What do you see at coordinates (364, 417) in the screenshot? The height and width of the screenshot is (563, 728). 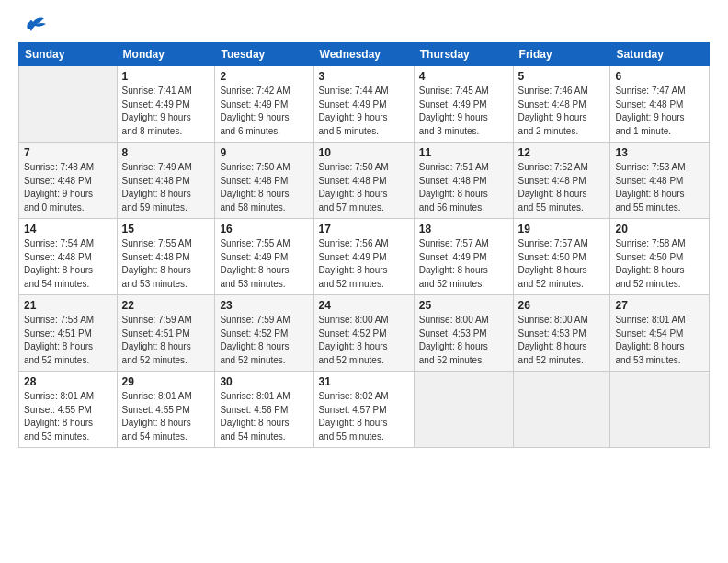 I see `day-info: Sunrise: 8:02 AM Sunset: 4:57 PM Dayligh…` at bounding box center [364, 417].